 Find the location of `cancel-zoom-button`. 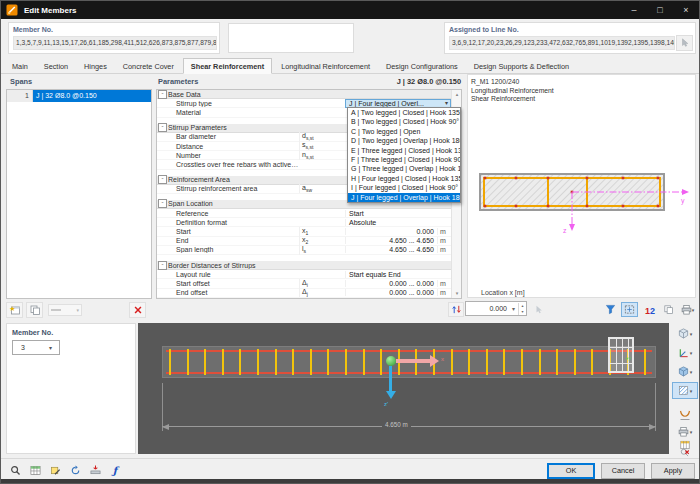

cancel-zoom-button is located at coordinates (685, 453).